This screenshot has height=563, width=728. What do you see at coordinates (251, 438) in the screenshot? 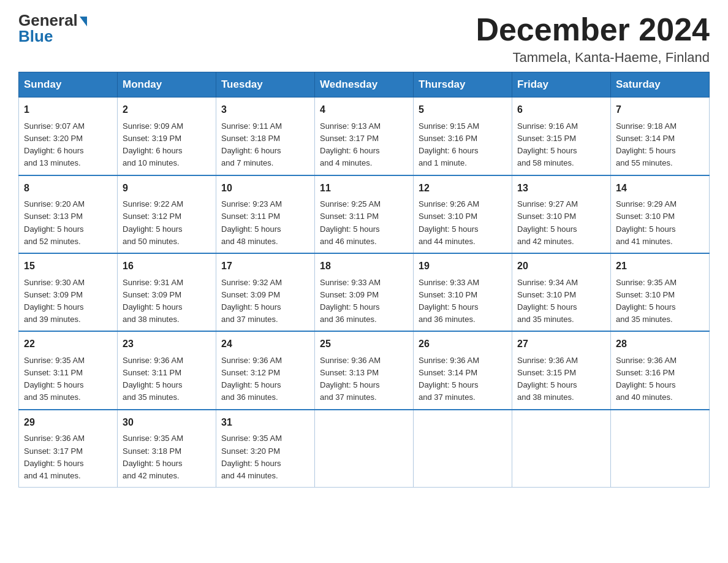
I see `sunrise: Sunrise: 9:35 AM` at bounding box center [251, 438].